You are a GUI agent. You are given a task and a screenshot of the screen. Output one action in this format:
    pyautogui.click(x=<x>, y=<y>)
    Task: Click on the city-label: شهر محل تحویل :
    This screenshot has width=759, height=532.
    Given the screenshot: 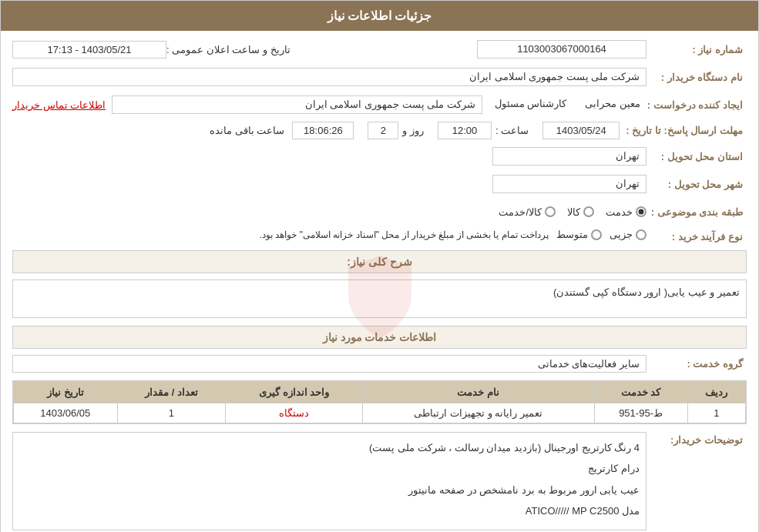 What is the action you would take?
    pyautogui.click(x=697, y=185)
    